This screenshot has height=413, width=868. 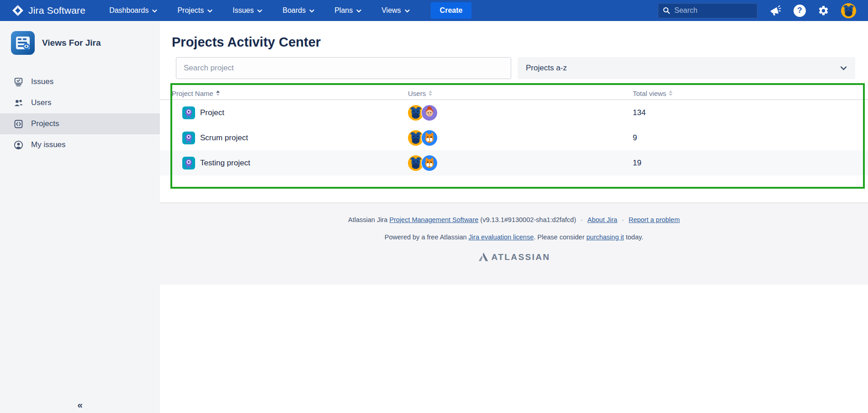 I want to click on controls-row: Projects a-z, so click(x=515, y=68).